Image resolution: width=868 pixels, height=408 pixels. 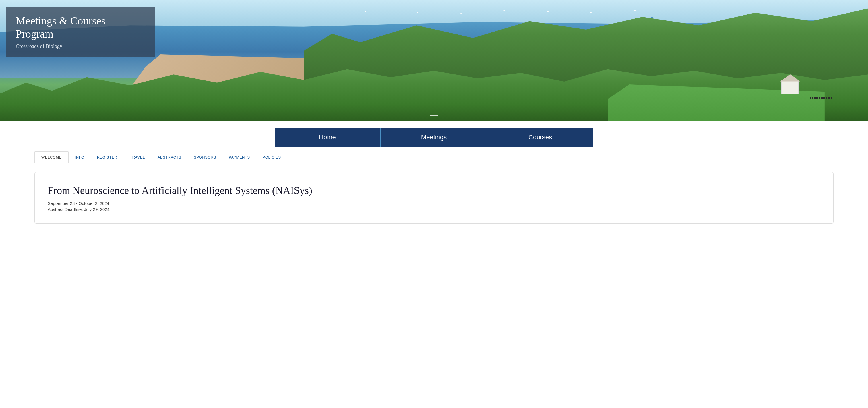 I want to click on hero-subtitle: Crossroads of Biology, so click(x=80, y=47).